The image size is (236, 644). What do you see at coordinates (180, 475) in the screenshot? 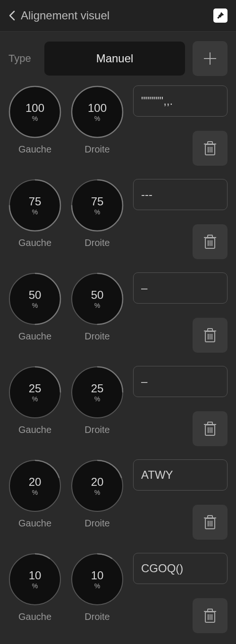
I see `characters-input: ATWY` at bounding box center [180, 475].